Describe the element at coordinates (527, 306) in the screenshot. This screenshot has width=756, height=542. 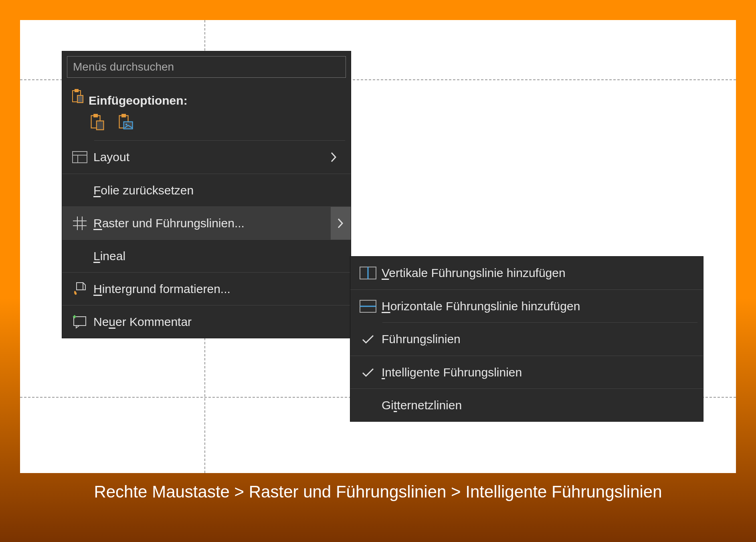
I see `submenu-add-horizontal-guide: Horizontale Führungslinie hinzufügen` at that location.